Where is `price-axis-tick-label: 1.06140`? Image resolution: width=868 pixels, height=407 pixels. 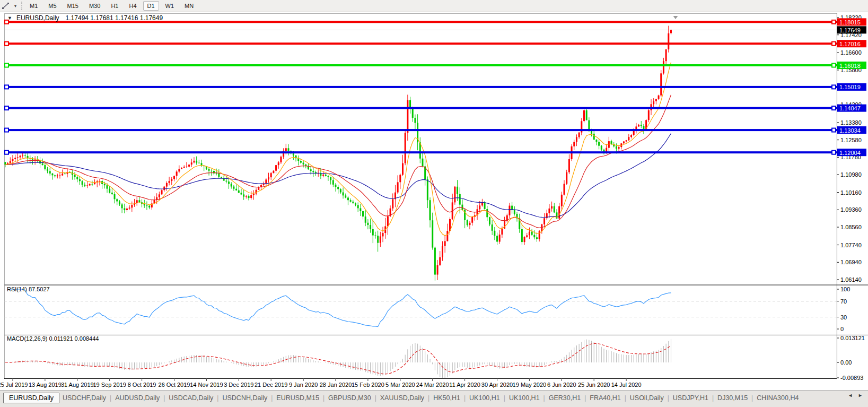
price-axis-tick-label: 1.06140 is located at coordinates (851, 280).